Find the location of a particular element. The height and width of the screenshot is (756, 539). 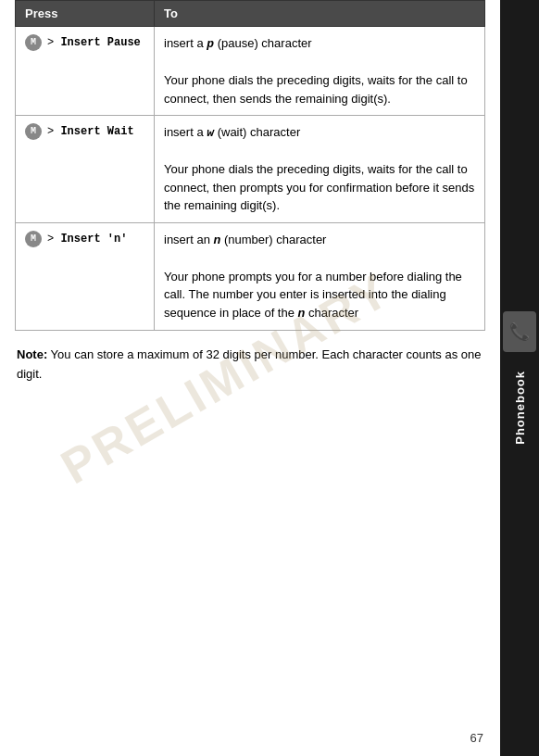

inline-code-n1: n is located at coordinates (217, 241).